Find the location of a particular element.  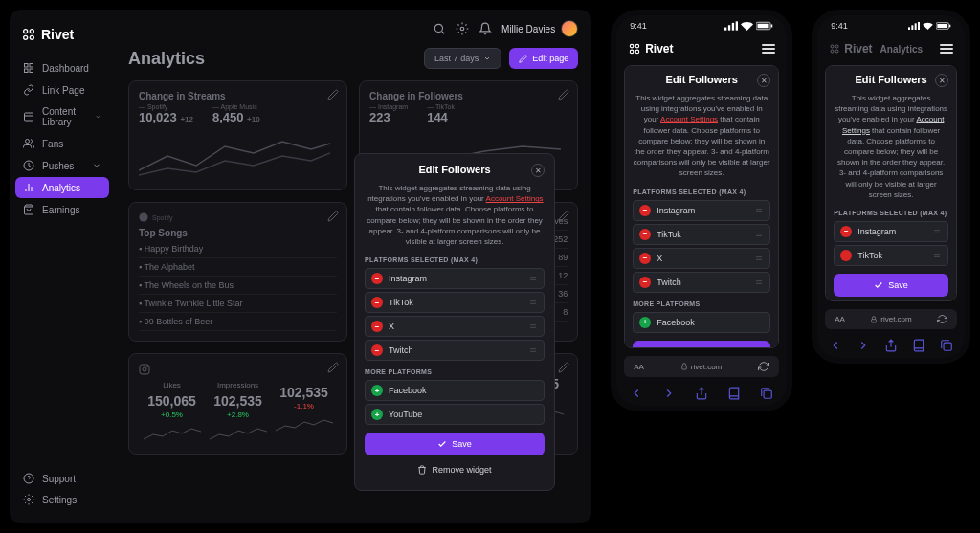

sidebar-item-link-page: Link Page is located at coordinates (62, 90).